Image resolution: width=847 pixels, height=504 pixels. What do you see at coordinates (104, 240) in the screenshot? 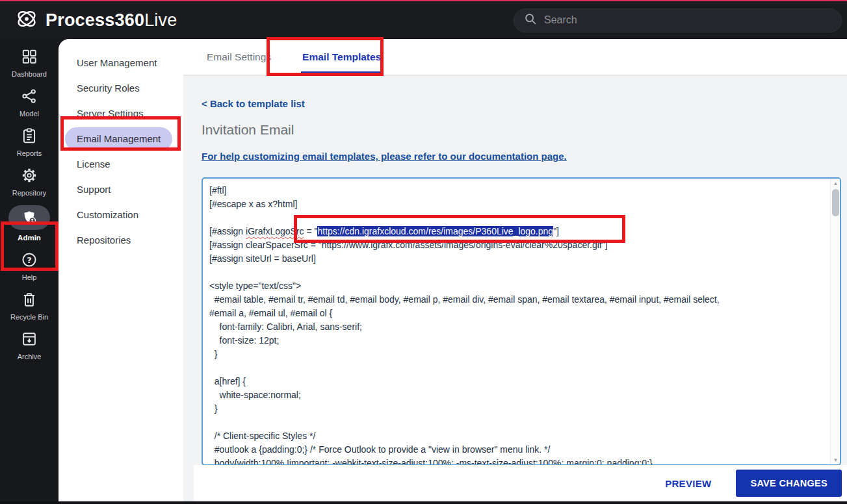
I see `submenu-item-repositories: Repositories` at bounding box center [104, 240].